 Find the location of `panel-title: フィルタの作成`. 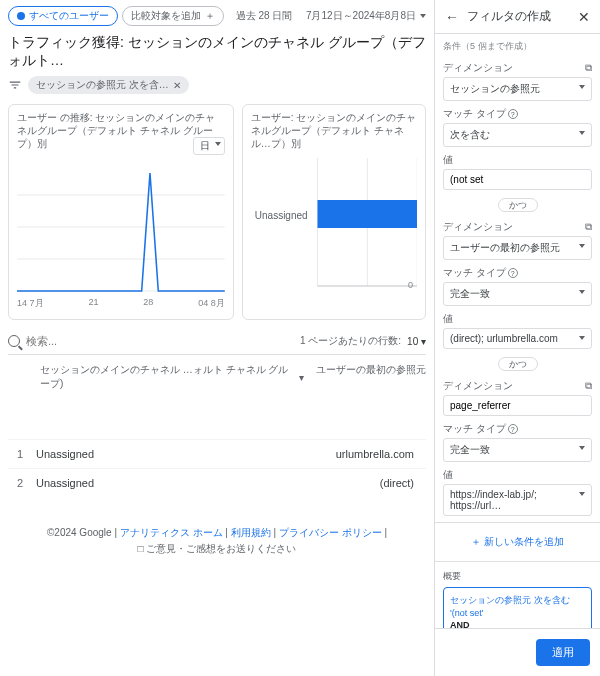

panel-title: フィルタの作成 is located at coordinates (509, 16).